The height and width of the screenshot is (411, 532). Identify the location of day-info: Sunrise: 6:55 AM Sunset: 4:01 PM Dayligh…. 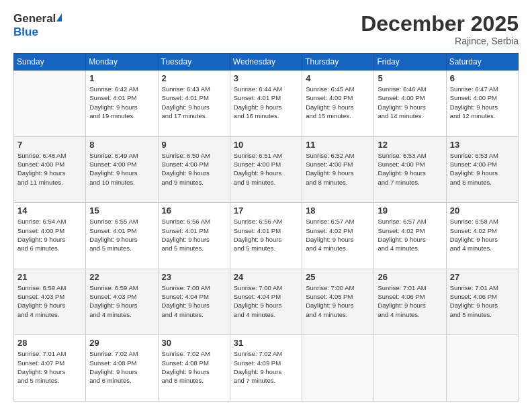
(122, 235).